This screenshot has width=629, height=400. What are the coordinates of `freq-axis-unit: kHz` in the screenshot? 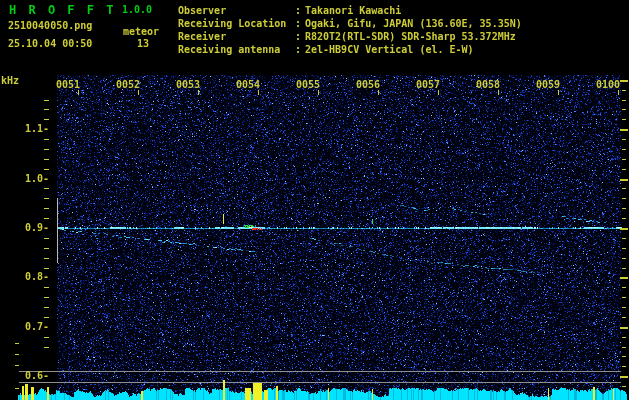 It's located at (10, 80).